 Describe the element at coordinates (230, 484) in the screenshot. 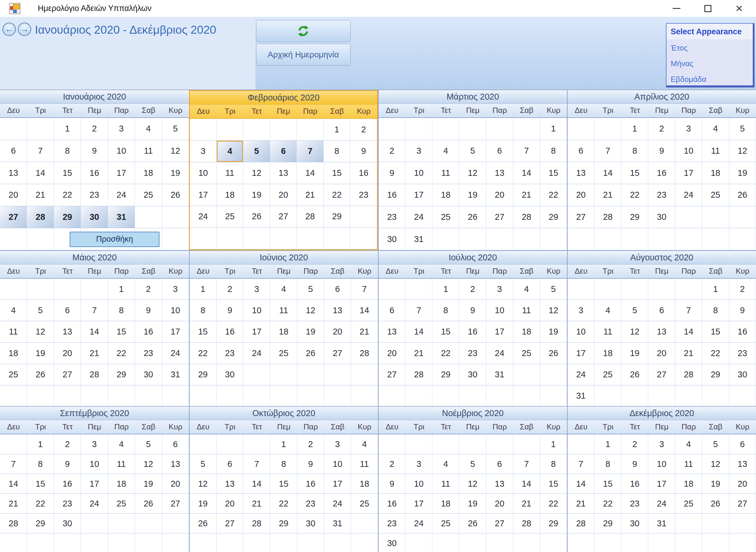

I see `day-cell: 13` at that location.